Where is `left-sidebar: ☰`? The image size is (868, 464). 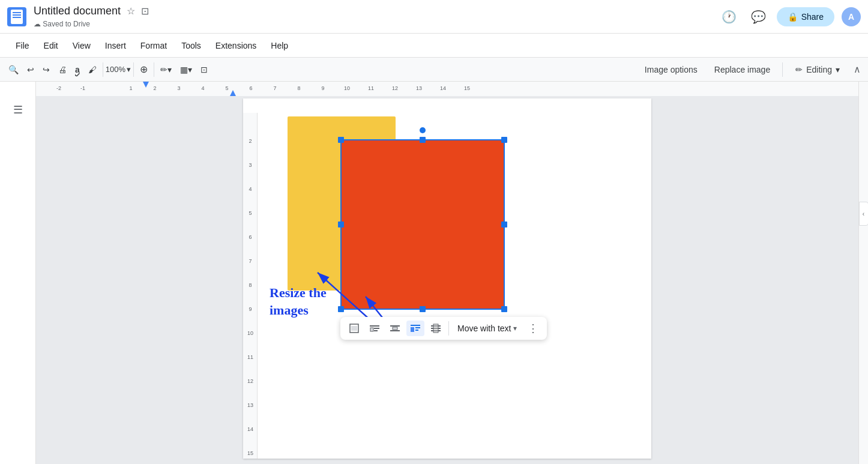
left-sidebar: ☰ is located at coordinates (18, 273).